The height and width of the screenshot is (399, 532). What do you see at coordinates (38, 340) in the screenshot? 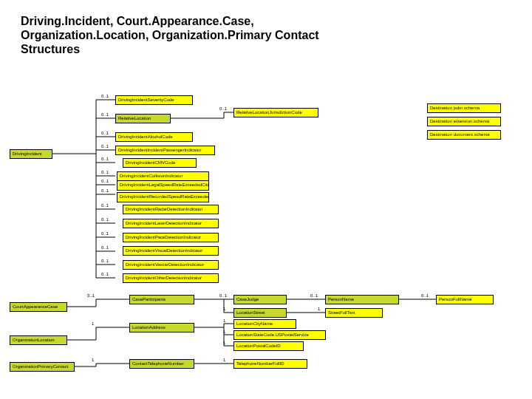
I see `node-organization-location: OrganizationLocation` at bounding box center [38, 340].